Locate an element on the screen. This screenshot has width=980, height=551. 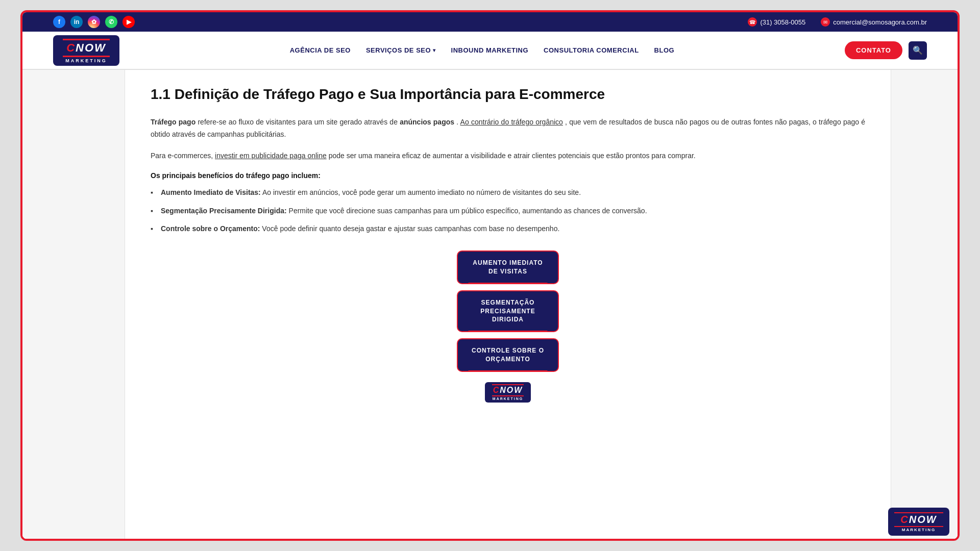
logo-cnow: CNOW is located at coordinates (86, 48).